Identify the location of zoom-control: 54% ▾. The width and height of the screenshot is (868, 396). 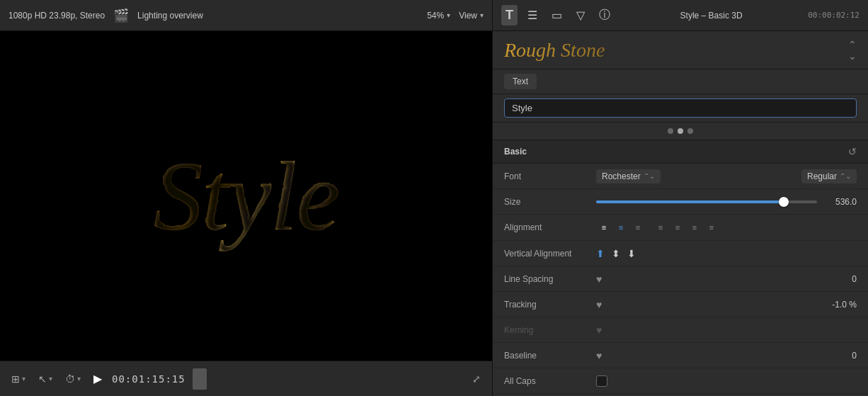
(439, 16).